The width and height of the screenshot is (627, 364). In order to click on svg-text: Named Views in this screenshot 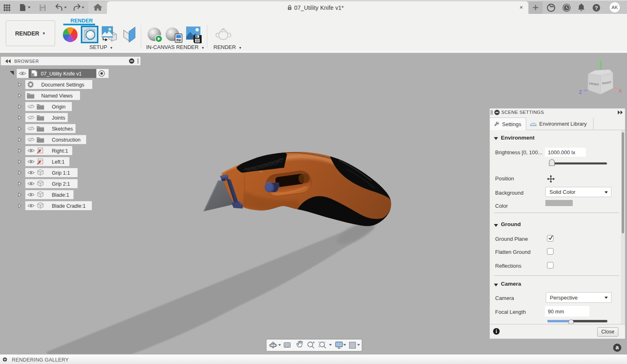, I will do `click(57, 96)`.